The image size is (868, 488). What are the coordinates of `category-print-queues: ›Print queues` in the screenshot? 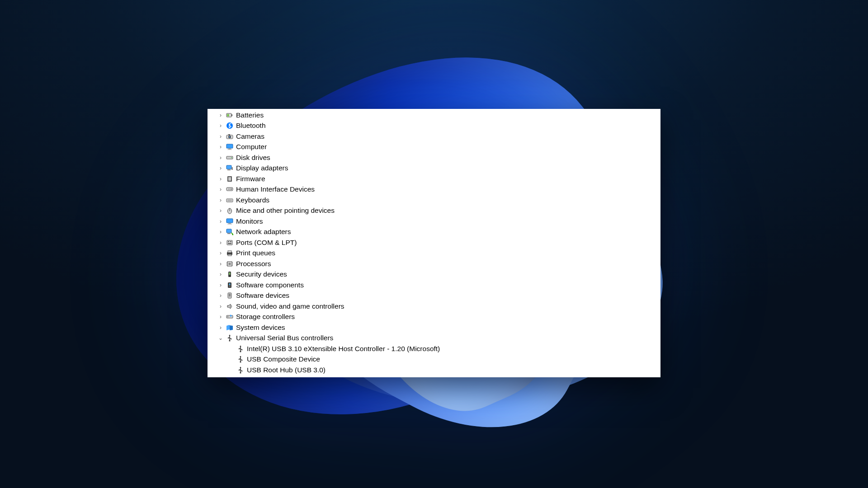 It's located at (434, 253).